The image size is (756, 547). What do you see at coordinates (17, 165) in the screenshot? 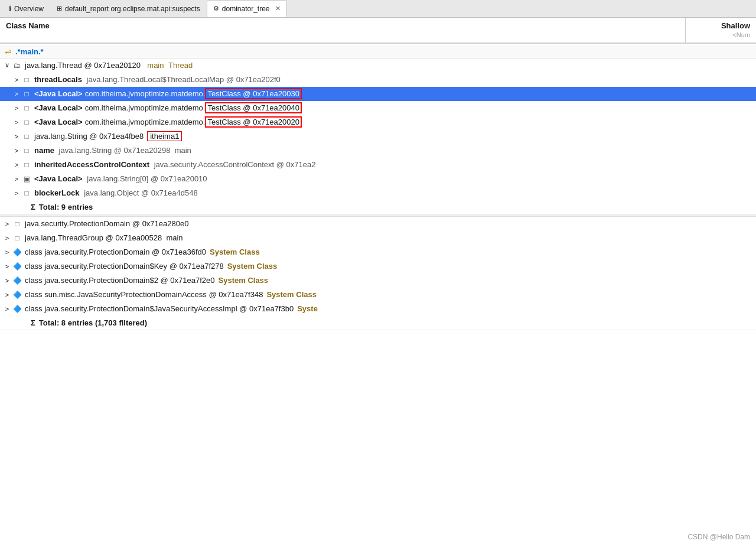
I see `expander-inherited: >` at bounding box center [17, 165].